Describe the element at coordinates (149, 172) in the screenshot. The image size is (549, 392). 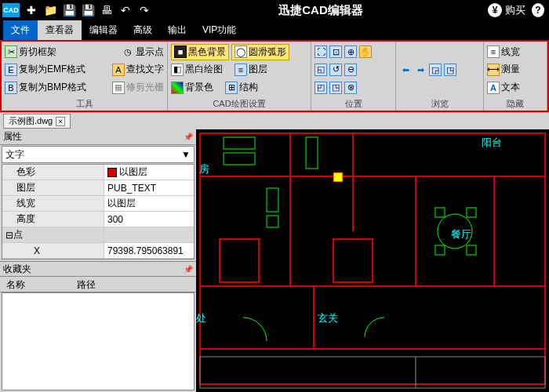
I see `prop-color-value: 以图层` at that location.